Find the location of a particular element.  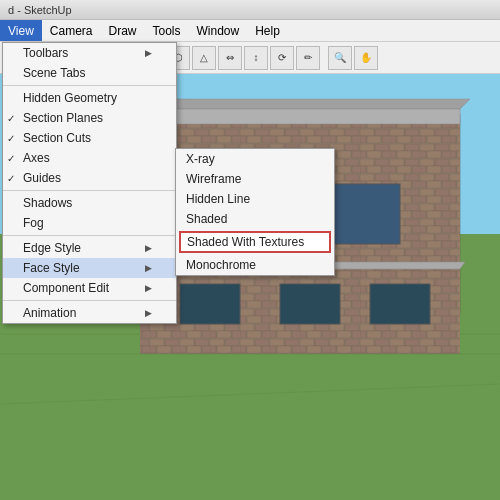

menu-item-axes: ✓ Axes is located at coordinates (90, 158).